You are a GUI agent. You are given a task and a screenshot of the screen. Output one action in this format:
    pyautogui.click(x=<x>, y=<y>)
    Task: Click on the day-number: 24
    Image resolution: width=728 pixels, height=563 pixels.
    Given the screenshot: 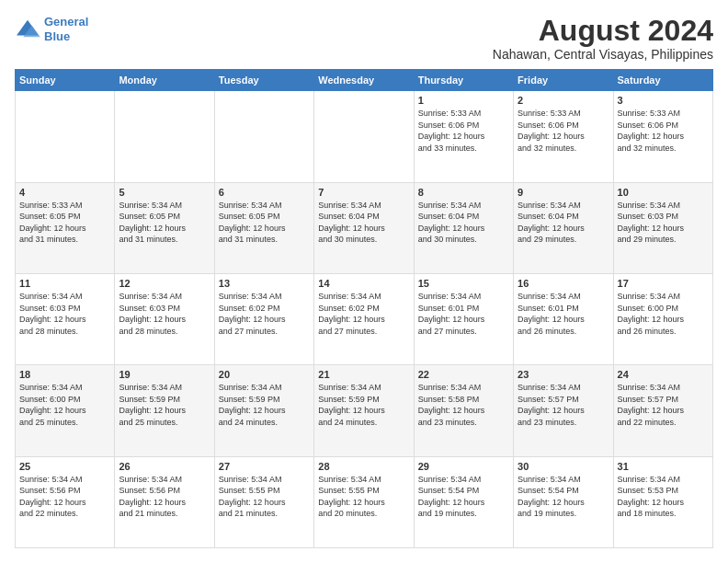 What is the action you would take?
    pyautogui.click(x=664, y=374)
    